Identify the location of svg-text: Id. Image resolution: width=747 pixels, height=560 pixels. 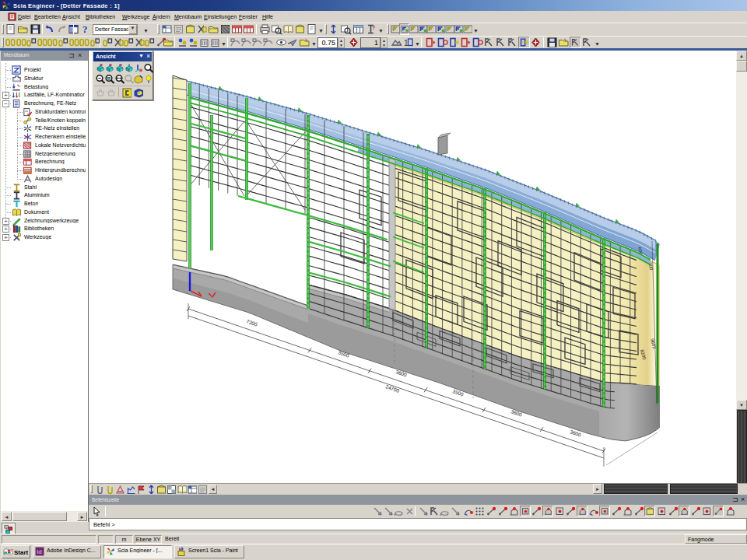
(39, 552).